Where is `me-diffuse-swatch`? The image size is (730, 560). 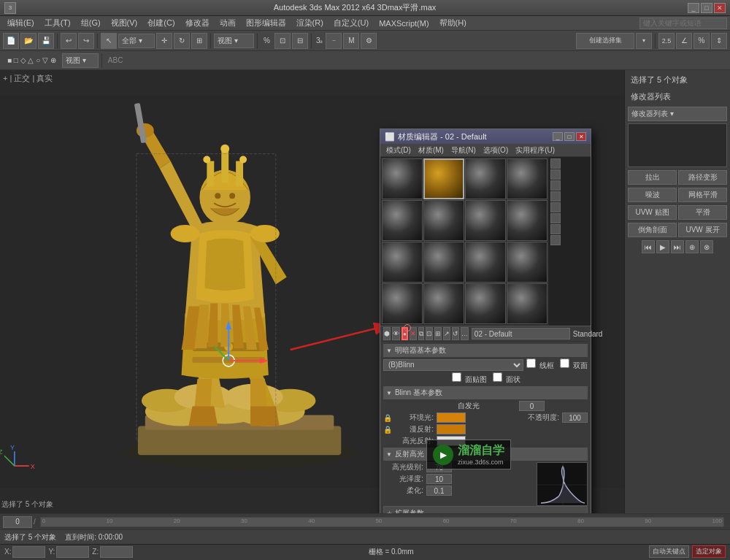 me-diffuse-swatch is located at coordinates (451, 429).